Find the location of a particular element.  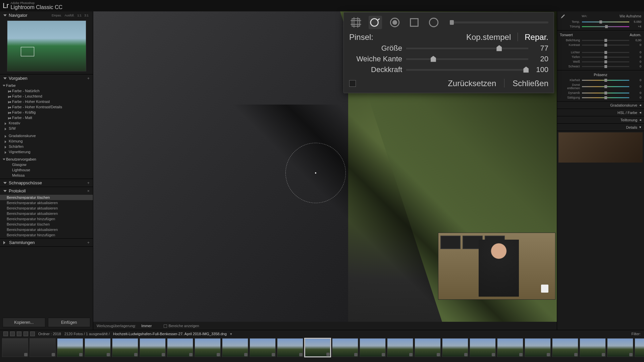

user-presets-header: Benutzervorgaben is located at coordinates (46, 159).